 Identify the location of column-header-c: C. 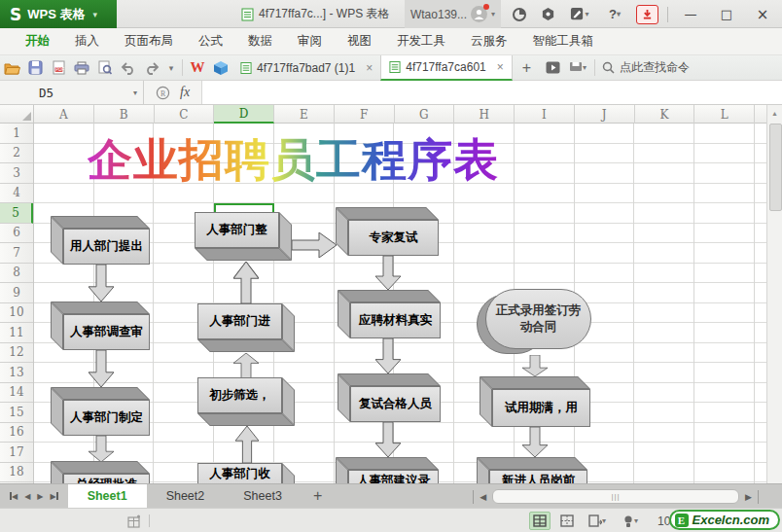
(185, 115).